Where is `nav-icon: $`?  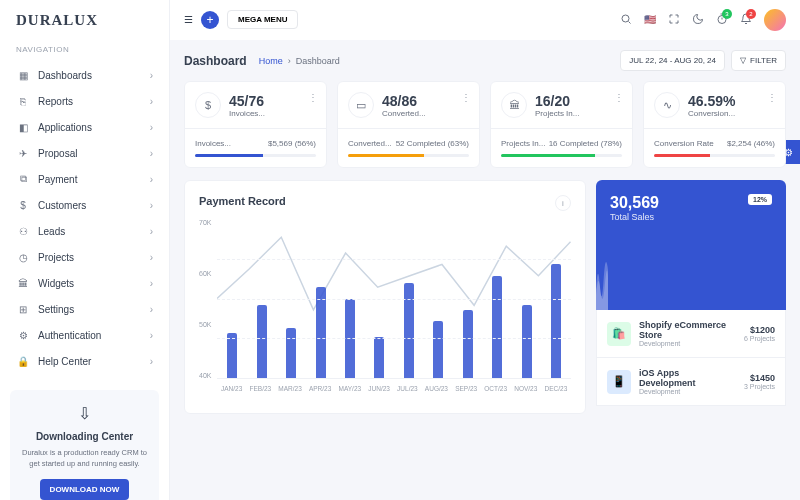 nav-icon: $ is located at coordinates (23, 205).